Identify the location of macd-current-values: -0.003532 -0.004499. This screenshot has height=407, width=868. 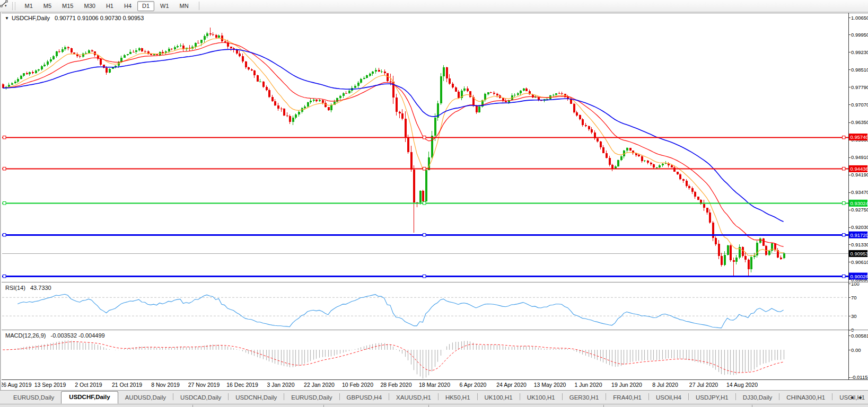
(77, 335).